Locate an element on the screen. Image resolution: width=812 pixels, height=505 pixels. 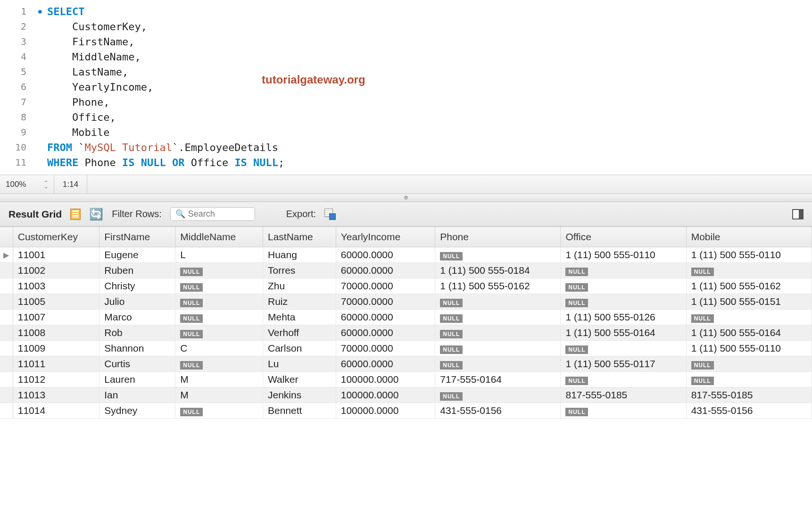
zoom-stepper-icon: ⌃⌄ is located at coordinates (46, 185).